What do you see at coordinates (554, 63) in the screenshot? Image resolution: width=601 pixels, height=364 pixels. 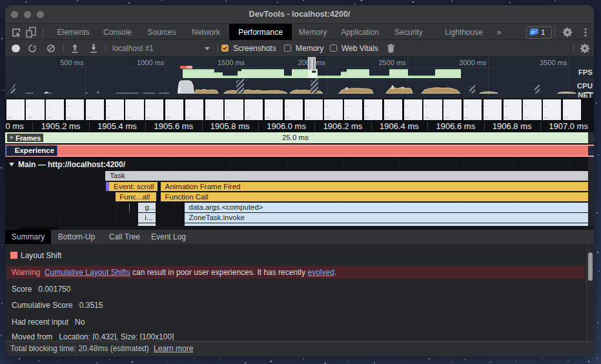 I see `svg-text: 3500 ms` at bounding box center [554, 63].